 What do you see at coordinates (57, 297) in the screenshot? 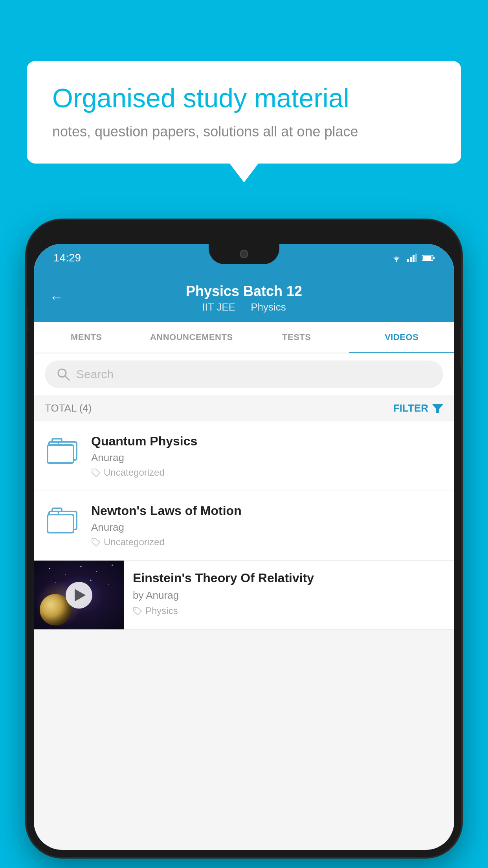
I see `back-button: ←` at bounding box center [57, 297].